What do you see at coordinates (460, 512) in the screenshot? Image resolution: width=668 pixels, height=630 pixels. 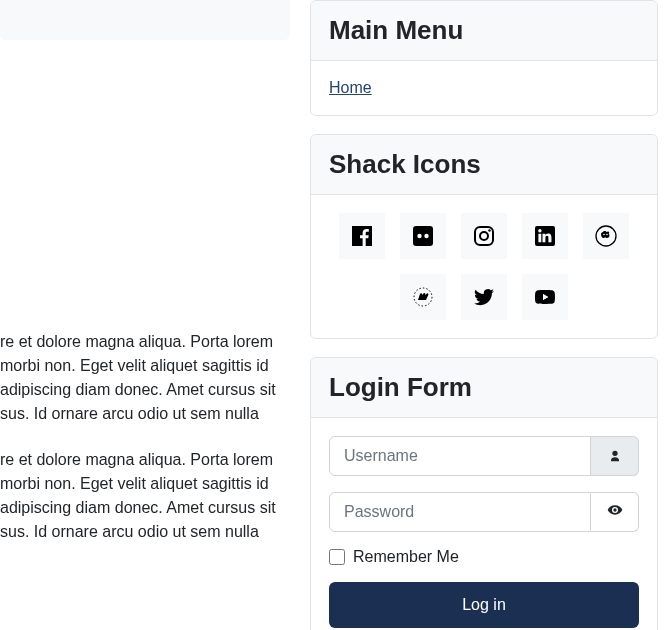 I see `password-input` at bounding box center [460, 512].